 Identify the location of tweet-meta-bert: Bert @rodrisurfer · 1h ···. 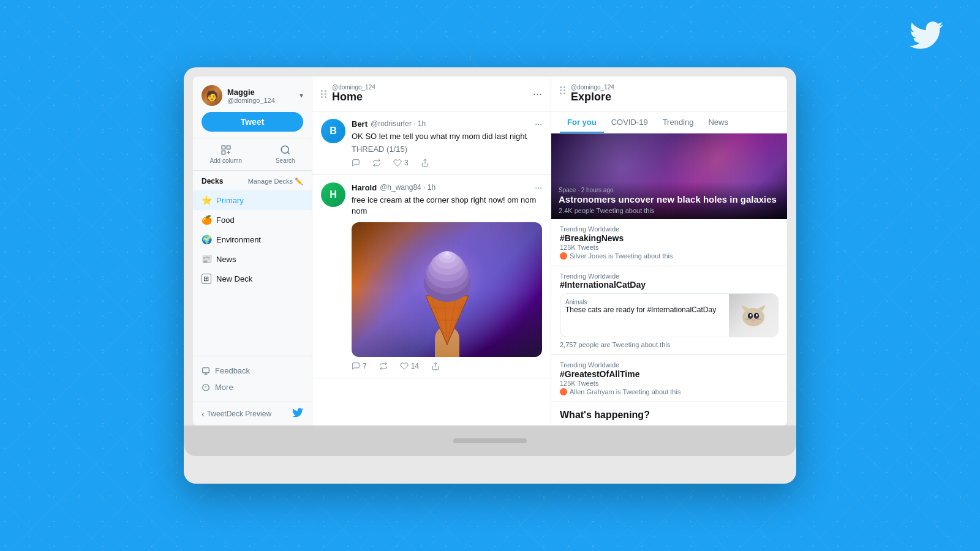
(447, 124).